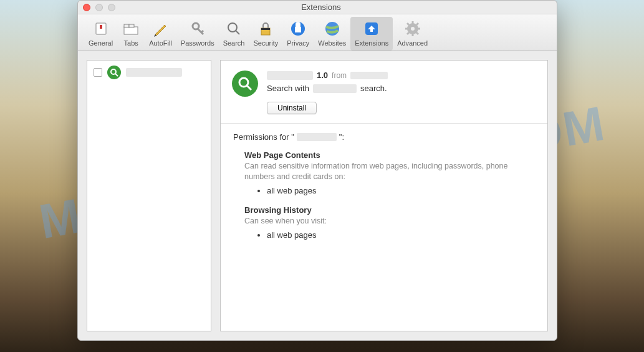 Image resolution: width=644 pixels, height=352 pixels. What do you see at coordinates (234, 29) in the screenshot?
I see `search-icon` at bounding box center [234, 29].